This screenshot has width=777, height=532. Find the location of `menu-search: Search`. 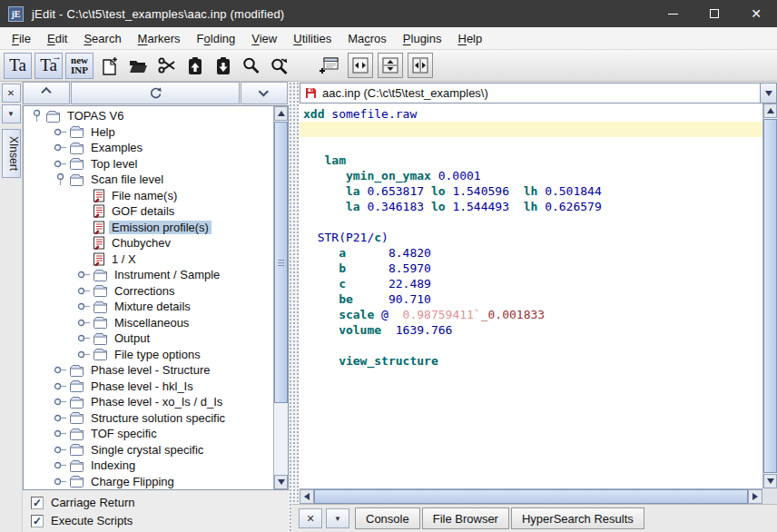

menu-search: Search is located at coordinates (102, 38).